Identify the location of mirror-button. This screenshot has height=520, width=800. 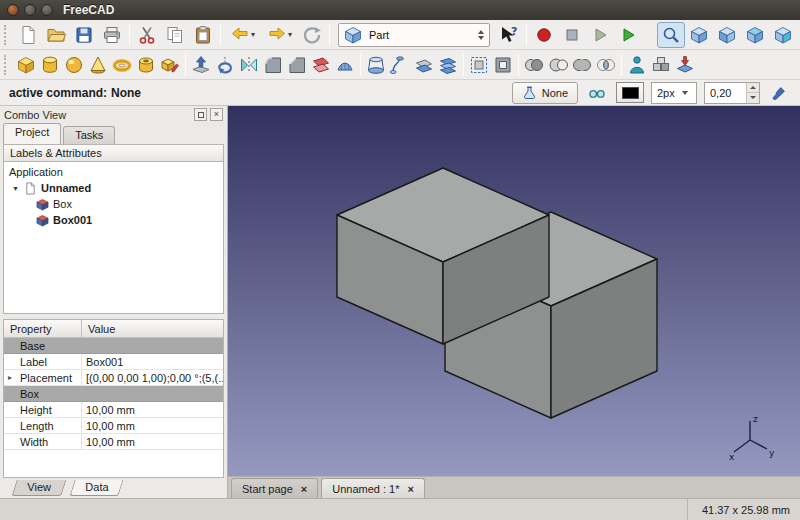
(249, 65).